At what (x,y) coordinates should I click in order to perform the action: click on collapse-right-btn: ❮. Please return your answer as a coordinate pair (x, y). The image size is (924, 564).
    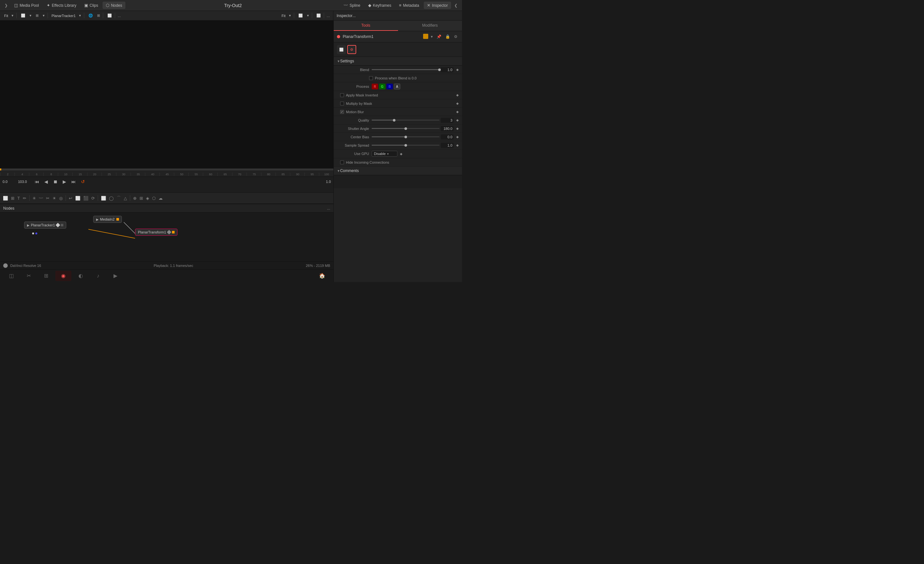
    Looking at the image, I should click on (456, 5).